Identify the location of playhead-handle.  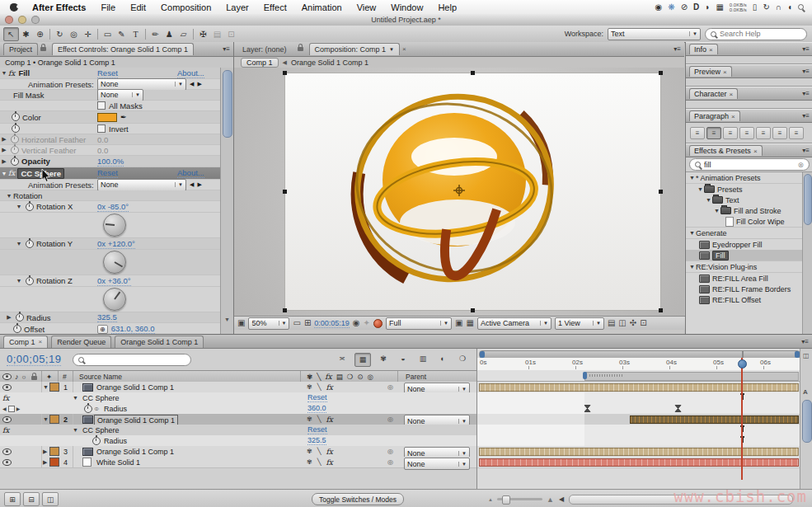
(742, 364).